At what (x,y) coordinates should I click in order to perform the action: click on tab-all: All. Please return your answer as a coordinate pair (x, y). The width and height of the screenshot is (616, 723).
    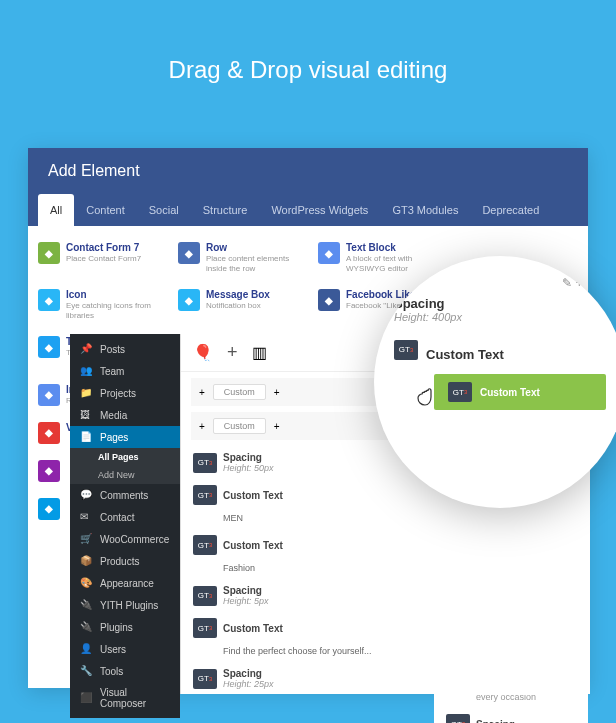
    Looking at the image, I should click on (56, 210).